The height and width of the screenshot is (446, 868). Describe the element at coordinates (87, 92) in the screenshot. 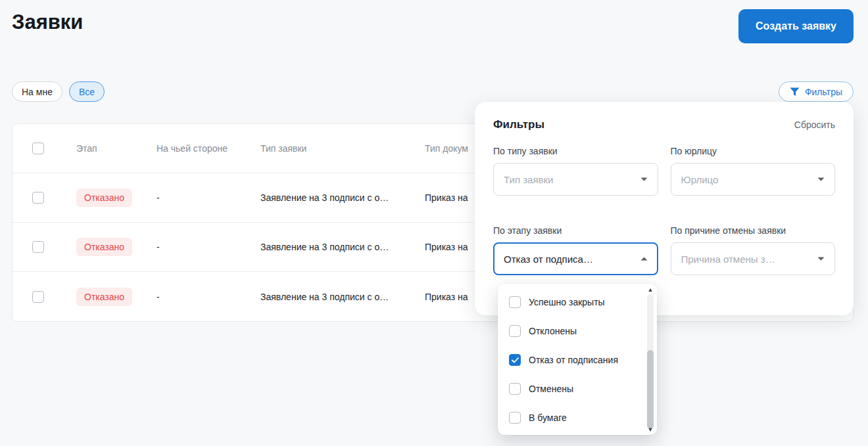

I see `chip-all: Все` at that location.